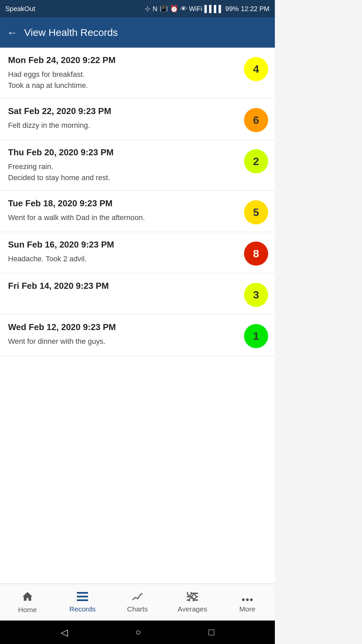  What do you see at coordinates (123, 341) in the screenshot?
I see `record-note: Went for dinner with the guys.` at bounding box center [123, 341].